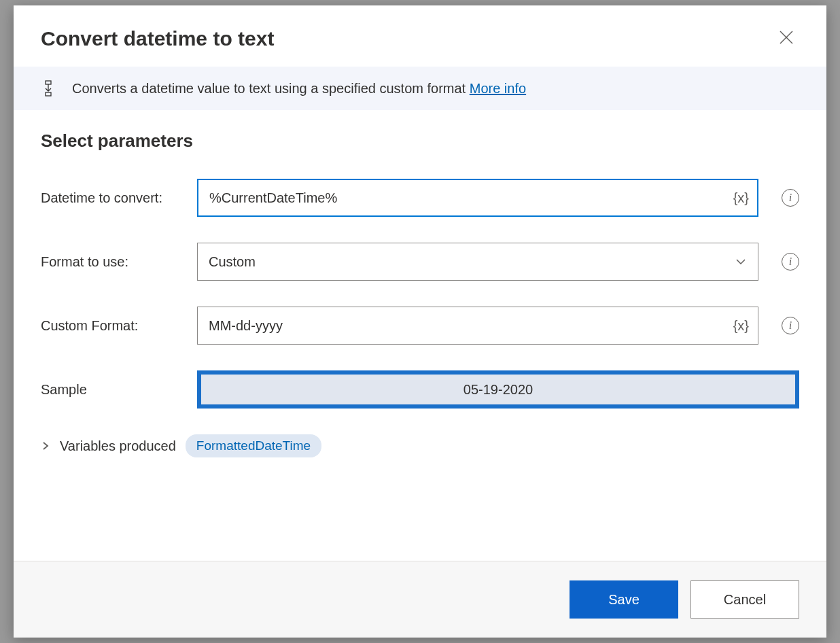 Image resolution: width=840 pixels, height=643 pixels. I want to click on field-custom-format: Custom Format: {x} i, so click(420, 326).